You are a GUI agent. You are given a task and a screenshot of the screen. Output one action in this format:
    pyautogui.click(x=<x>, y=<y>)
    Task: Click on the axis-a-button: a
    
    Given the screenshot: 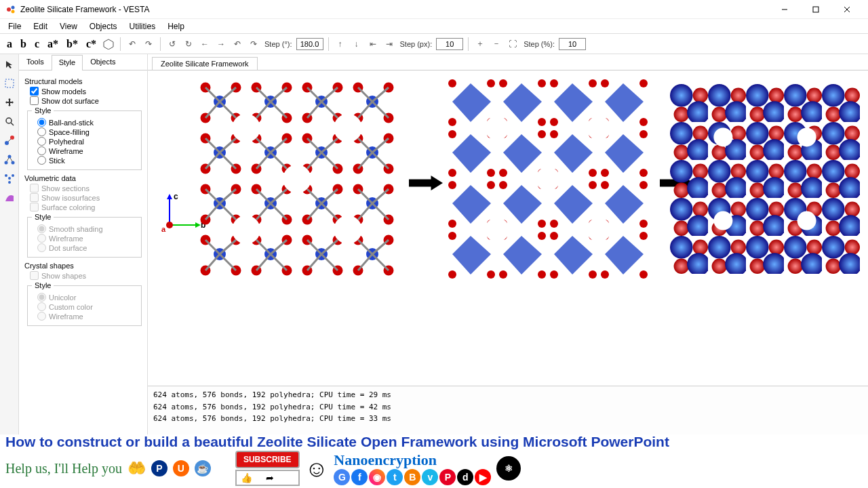 What is the action you would take?
    pyautogui.click(x=9, y=44)
    